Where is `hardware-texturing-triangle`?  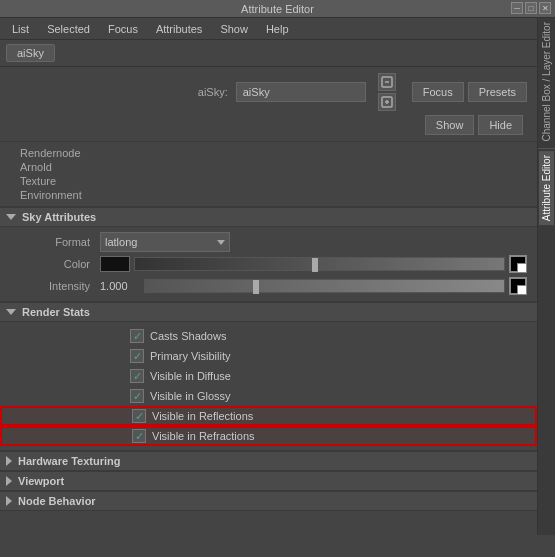 hardware-texturing-triangle is located at coordinates (9, 461).